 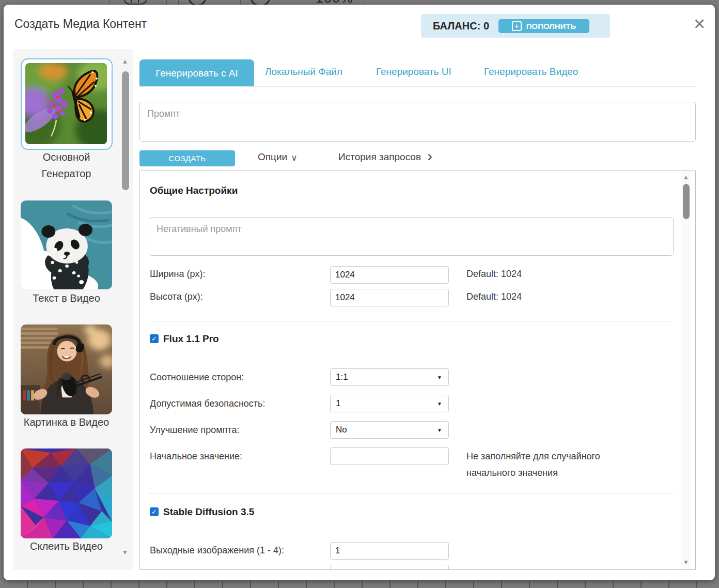 What do you see at coordinates (359, 584) in the screenshot?
I see `background-timeline` at bounding box center [359, 584].